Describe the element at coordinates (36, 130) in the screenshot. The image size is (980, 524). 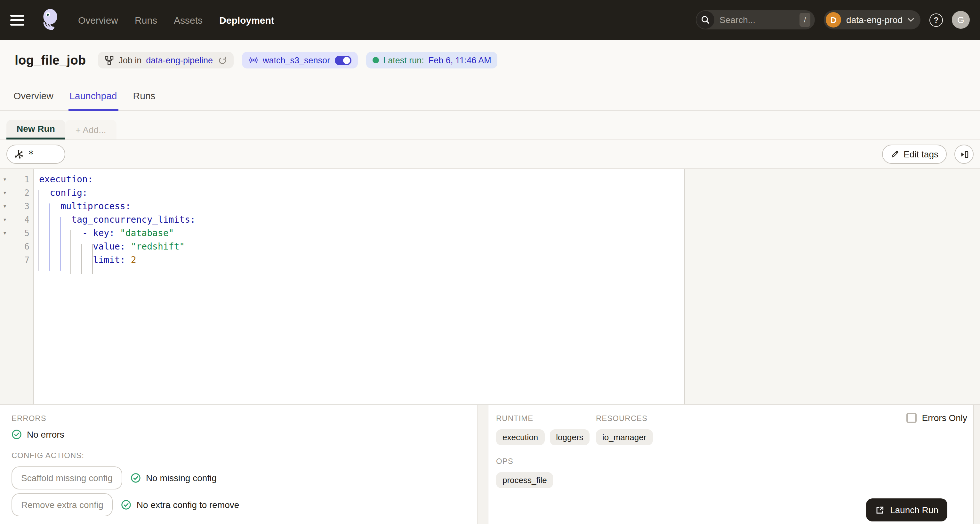
I see `session-tab-new-run: New Run` at that location.